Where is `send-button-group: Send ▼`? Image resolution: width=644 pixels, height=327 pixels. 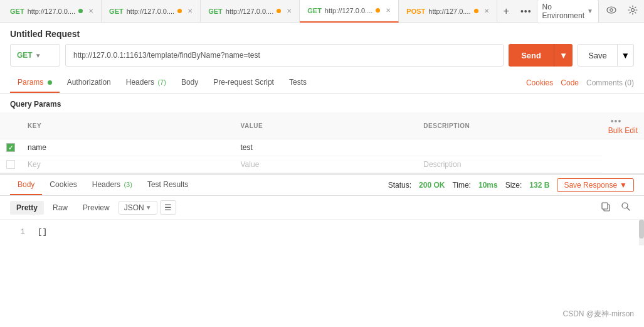 send-button-group: Send ▼ is located at coordinates (541, 55).